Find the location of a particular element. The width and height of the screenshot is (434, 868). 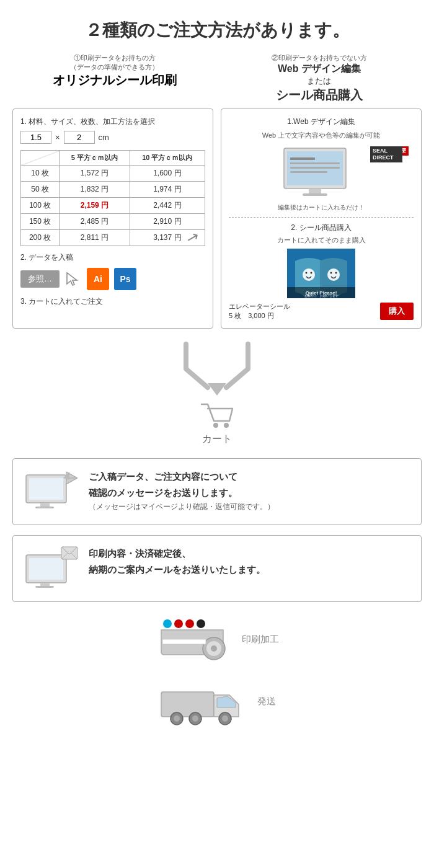

monitor-message-icon is located at coordinates (51, 490).